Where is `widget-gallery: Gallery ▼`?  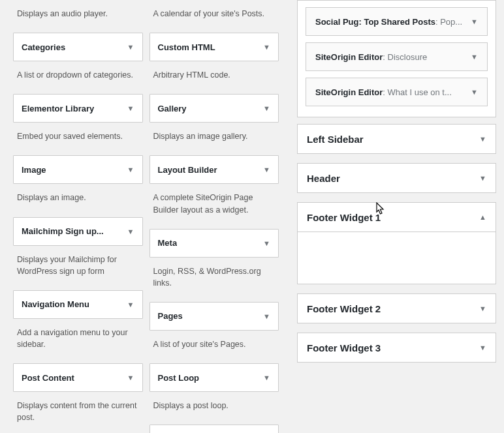 widget-gallery: Gallery ▼ is located at coordinates (214, 108).